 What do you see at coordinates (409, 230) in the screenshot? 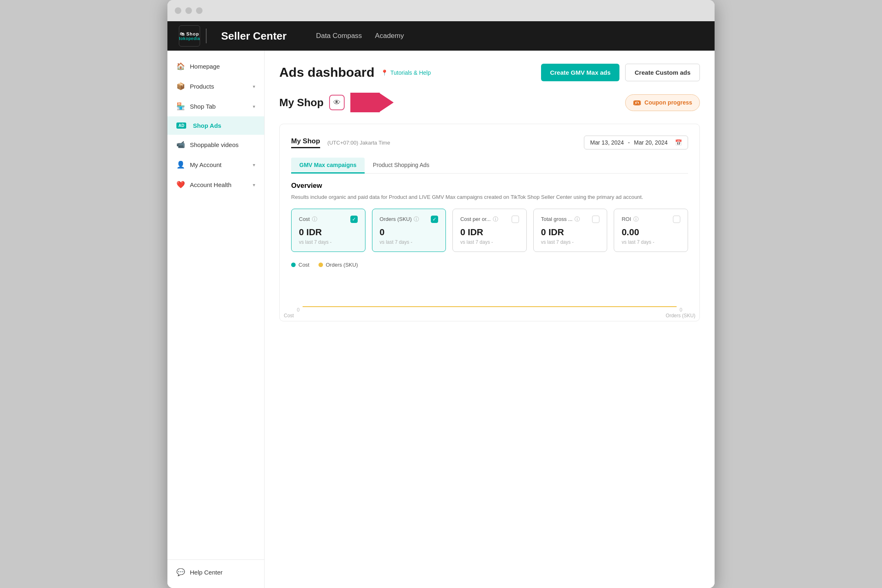
I see `metric-card-orders: Orders (SKU) ⓘ ✓ 0 vs last 7 days -` at bounding box center [409, 230].